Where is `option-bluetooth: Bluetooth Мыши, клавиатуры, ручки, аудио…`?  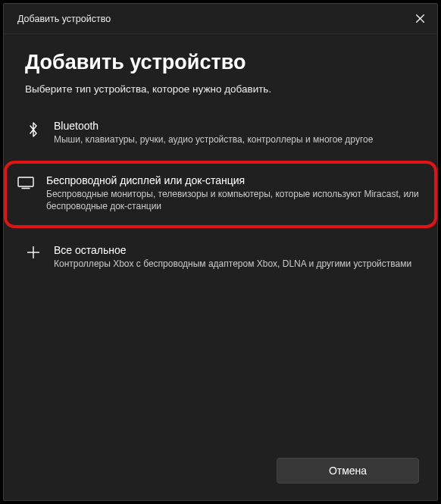 option-bluetooth: Bluetooth Мыши, клавиатуры, ручки, аудио… is located at coordinates (220, 133).